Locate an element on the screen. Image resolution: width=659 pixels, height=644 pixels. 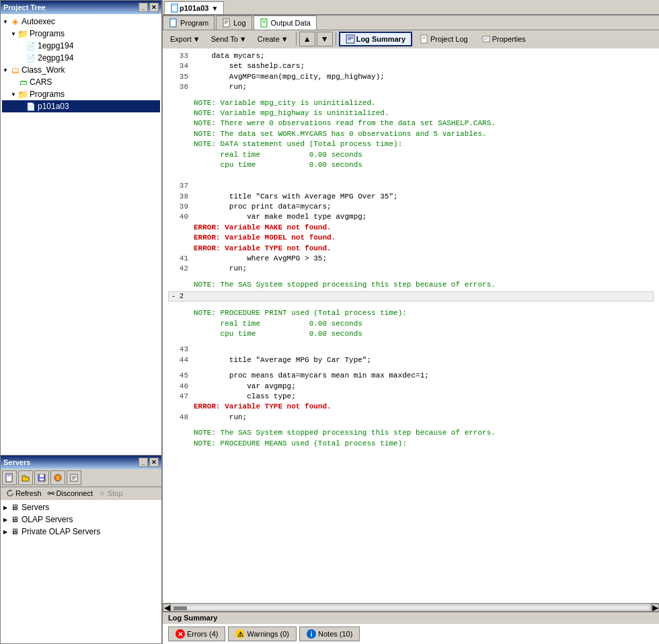
export-button: Export ▼ is located at coordinates (186, 39).